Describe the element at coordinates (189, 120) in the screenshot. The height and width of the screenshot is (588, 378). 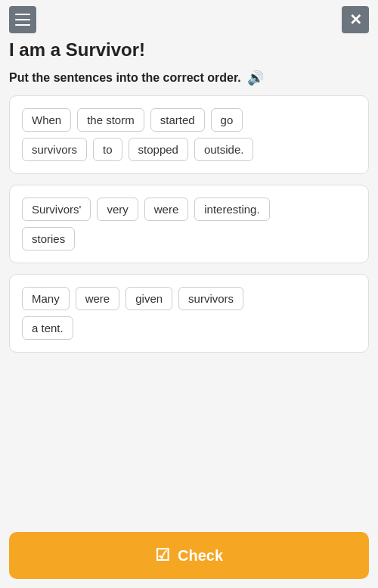
I see `word-row: When the storm started go` at that location.